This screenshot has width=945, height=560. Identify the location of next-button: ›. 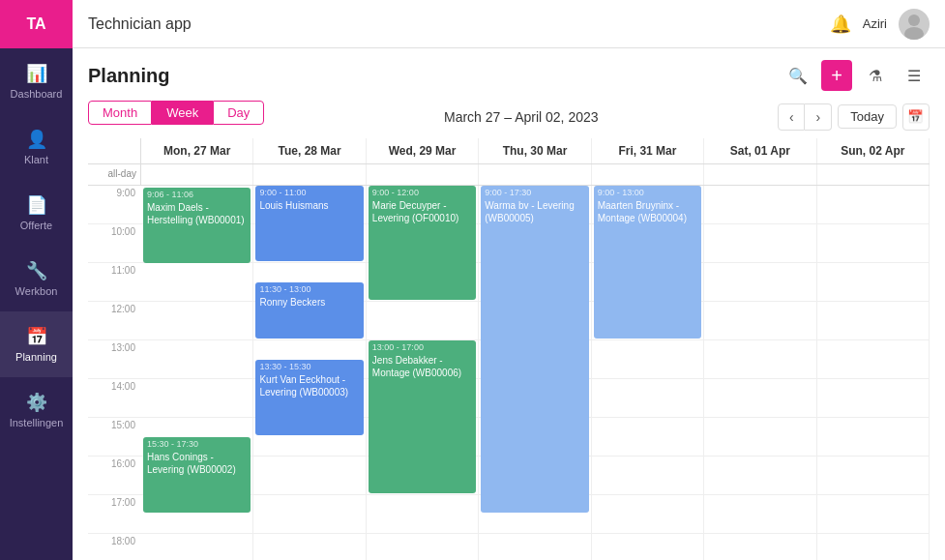
(818, 117).